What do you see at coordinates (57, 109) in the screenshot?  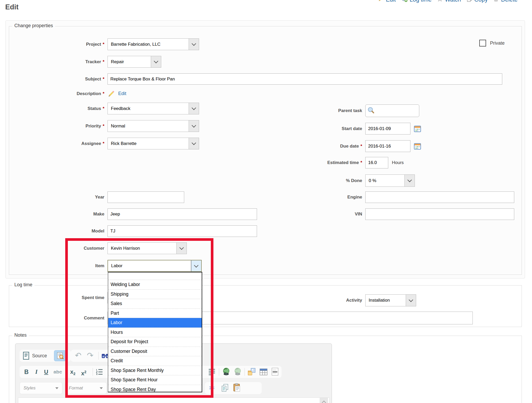 I see `status-label: Status*` at bounding box center [57, 109].